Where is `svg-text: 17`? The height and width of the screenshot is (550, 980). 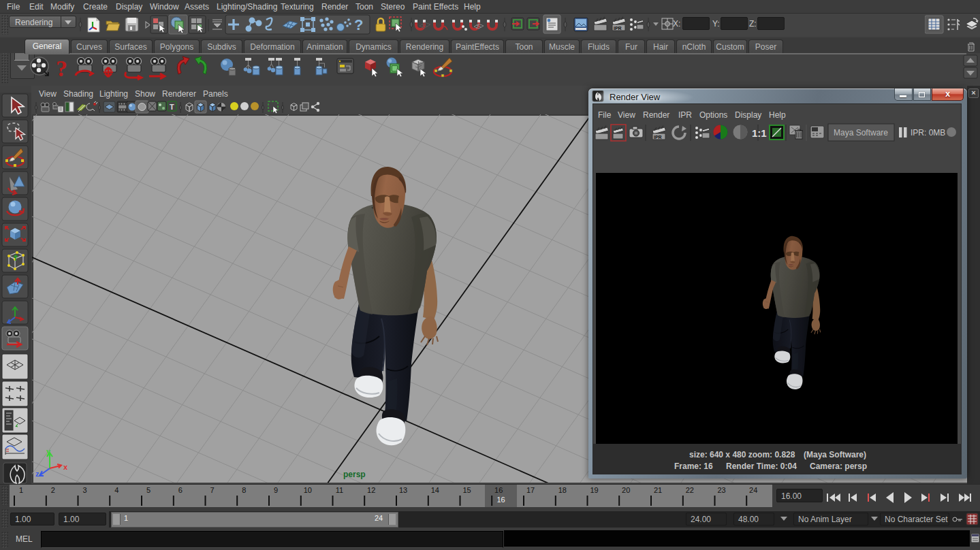 svg-text: 17 is located at coordinates (531, 490).